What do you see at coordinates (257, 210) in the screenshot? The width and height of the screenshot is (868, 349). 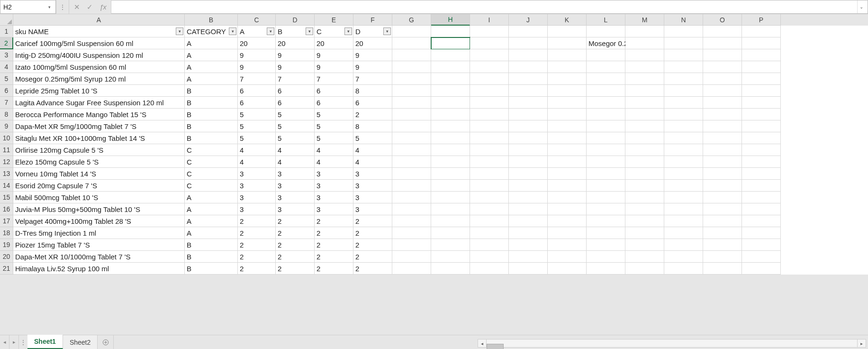 I see `cell-C16: 3` at bounding box center [257, 210].